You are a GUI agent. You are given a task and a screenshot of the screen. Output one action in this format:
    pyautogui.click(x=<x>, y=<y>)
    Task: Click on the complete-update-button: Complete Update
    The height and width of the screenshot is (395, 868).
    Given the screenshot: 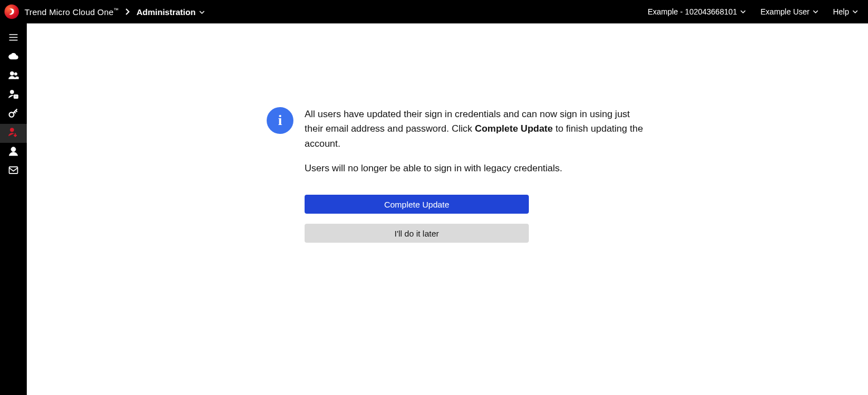 What is the action you would take?
    pyautogui.click(x=417, y=204)
    